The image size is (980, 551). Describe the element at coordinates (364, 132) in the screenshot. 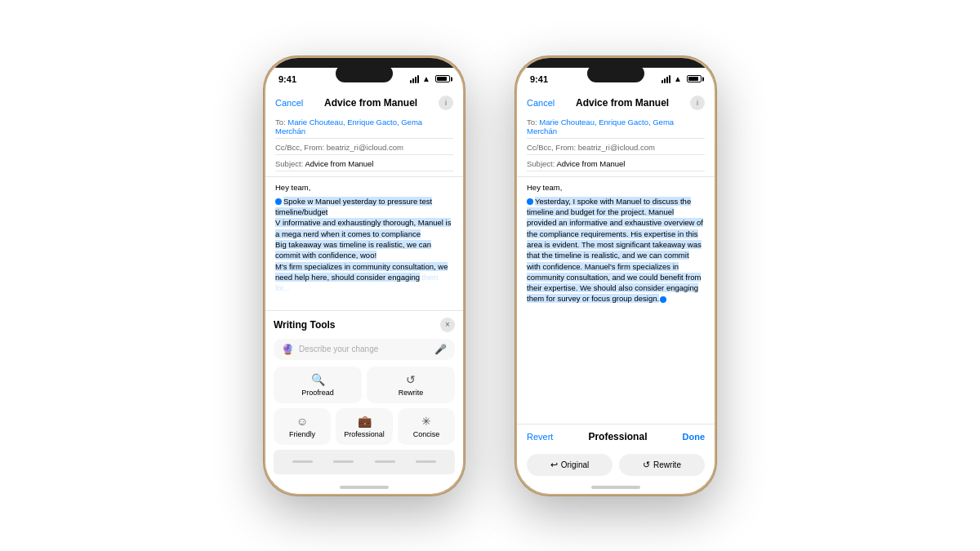

I see `mail-header-left: Cancel Advice from Manuel i To: Marie Ch…` at that location.